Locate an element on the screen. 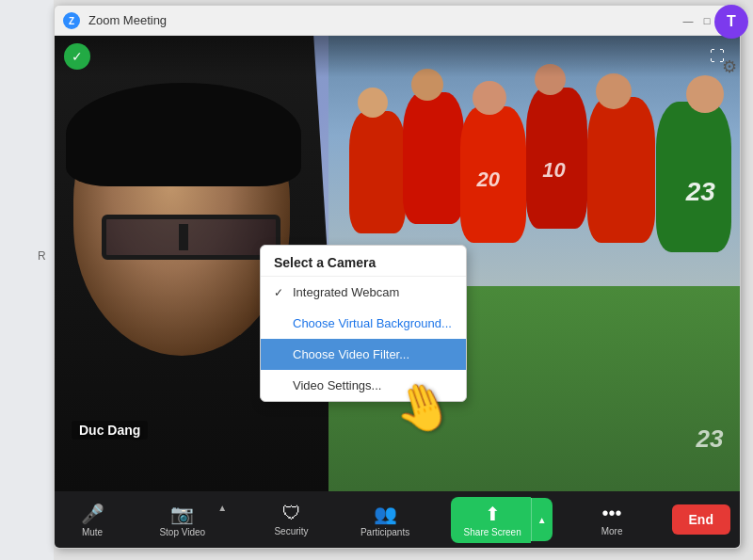 This screenshot has width=753, height=560. share-screen-button: ⬆ Share Screen is located at coordinates (491, 520).